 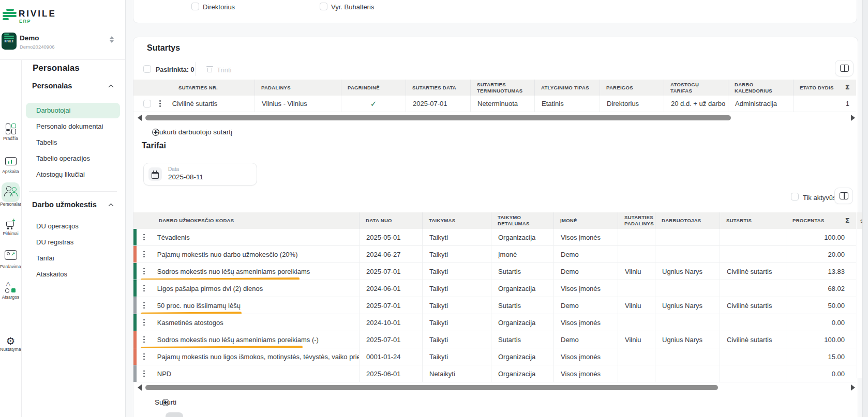 I want to click on sidebar-item-atostogu-likuciai: Atostogų likučiai, so click(x=73, y=175).